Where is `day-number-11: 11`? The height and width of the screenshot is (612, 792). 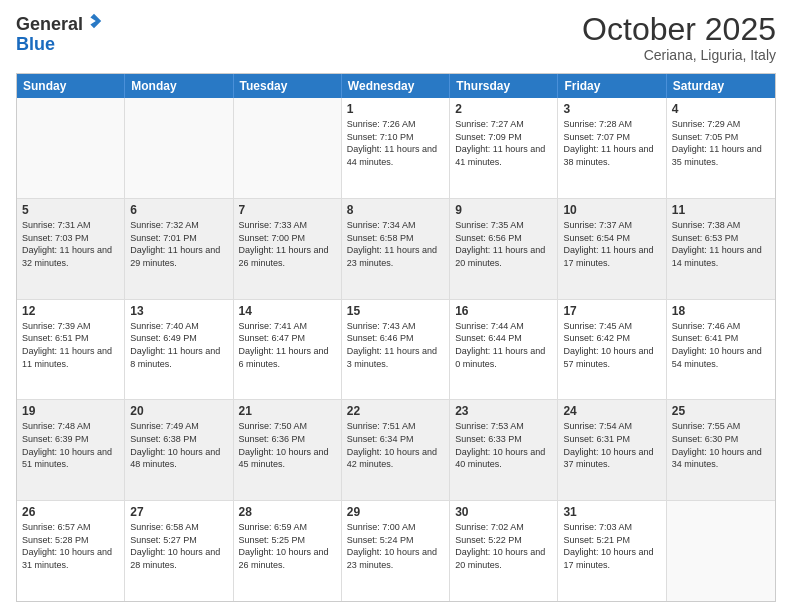
day-number-11: 11 is located at coordinates (721, 210).